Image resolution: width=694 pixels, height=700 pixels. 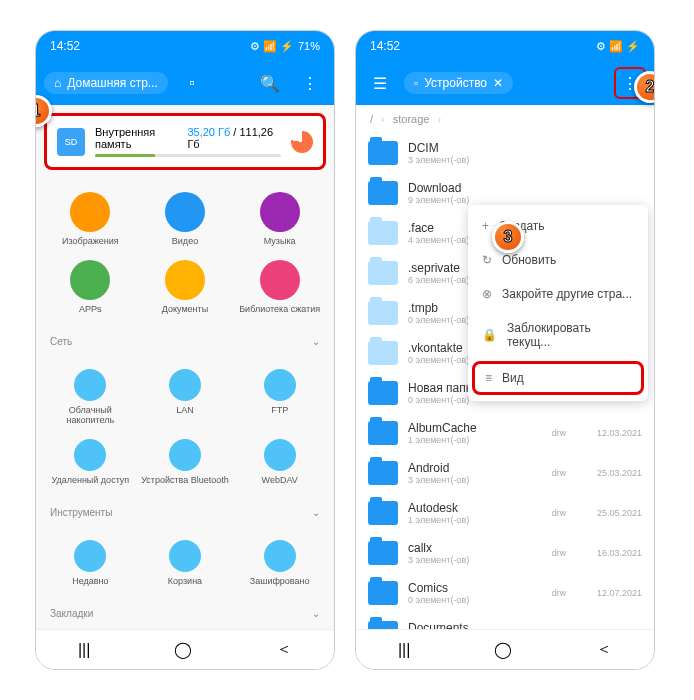 What do you see at coordinates (106, 83) in the screenshot?
I see `home-chip: ⌂ Домашняя стр...` at bounding box center [106, 83].